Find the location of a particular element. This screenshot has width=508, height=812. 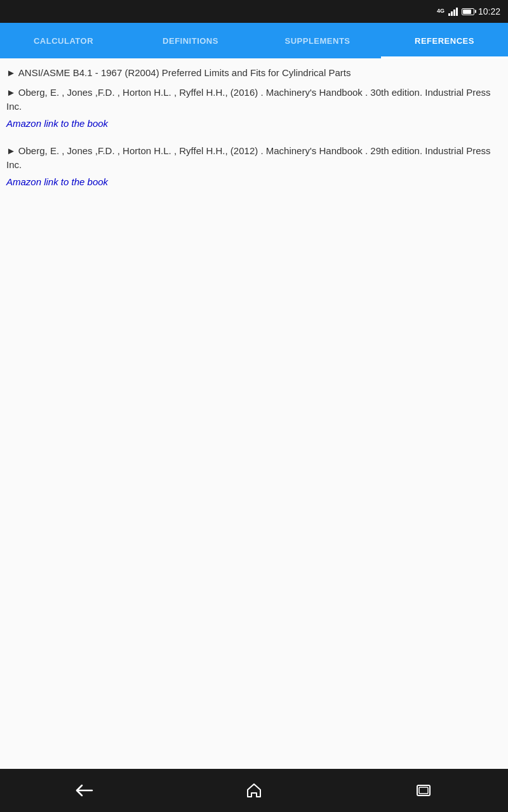

tab-definitions: DEFINITIONS is located at coordinates (190, 41).